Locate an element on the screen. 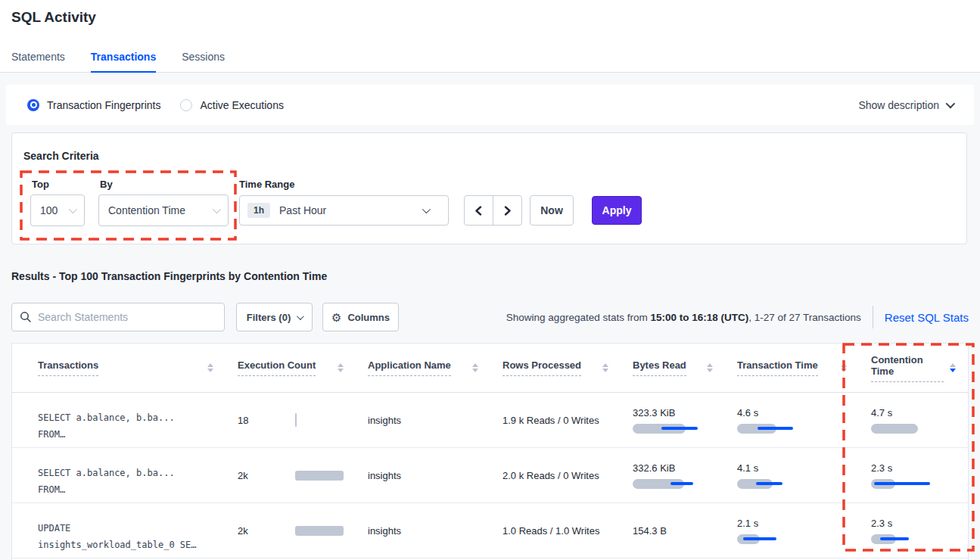  table-row: SELECT a.balance, b.ba... FROM… 2k insig… is located at coordinates (490, 475).